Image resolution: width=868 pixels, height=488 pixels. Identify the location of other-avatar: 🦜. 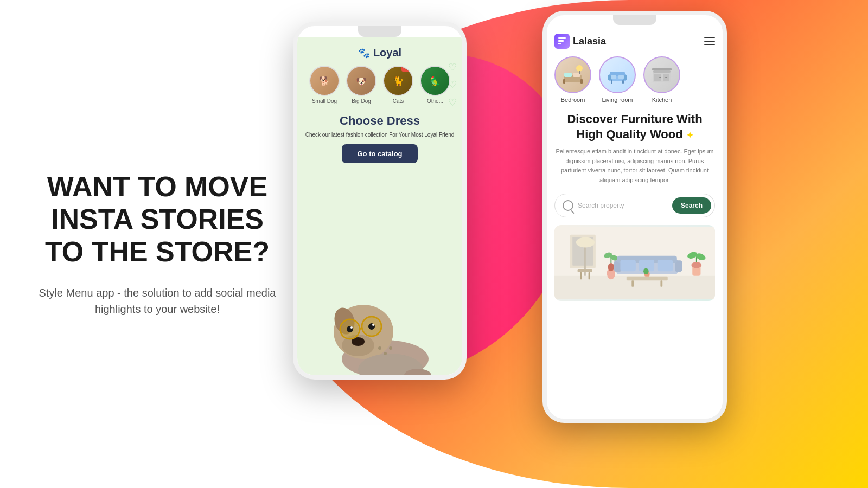
(435, 81).